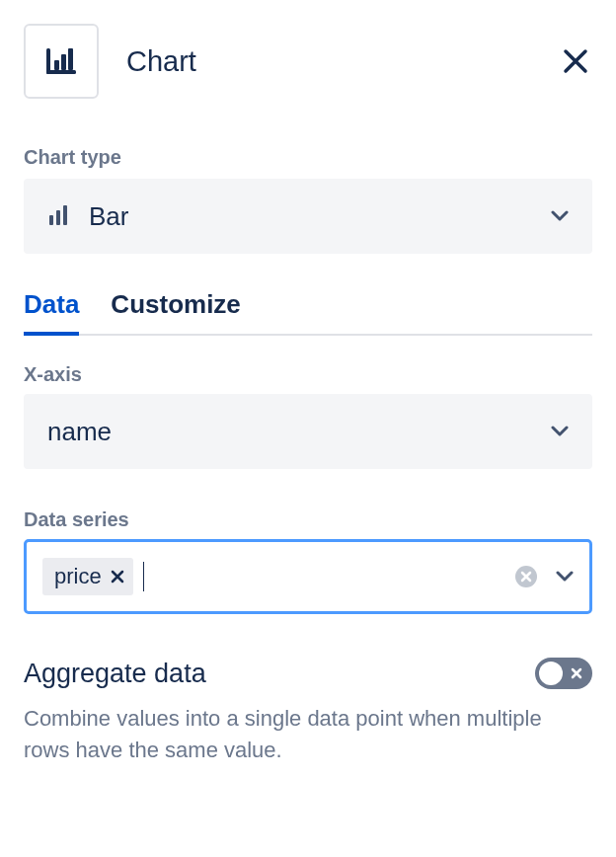 This screenshot has height=857, width=616. I want to click on chip-remove-button, so click(117, 577).